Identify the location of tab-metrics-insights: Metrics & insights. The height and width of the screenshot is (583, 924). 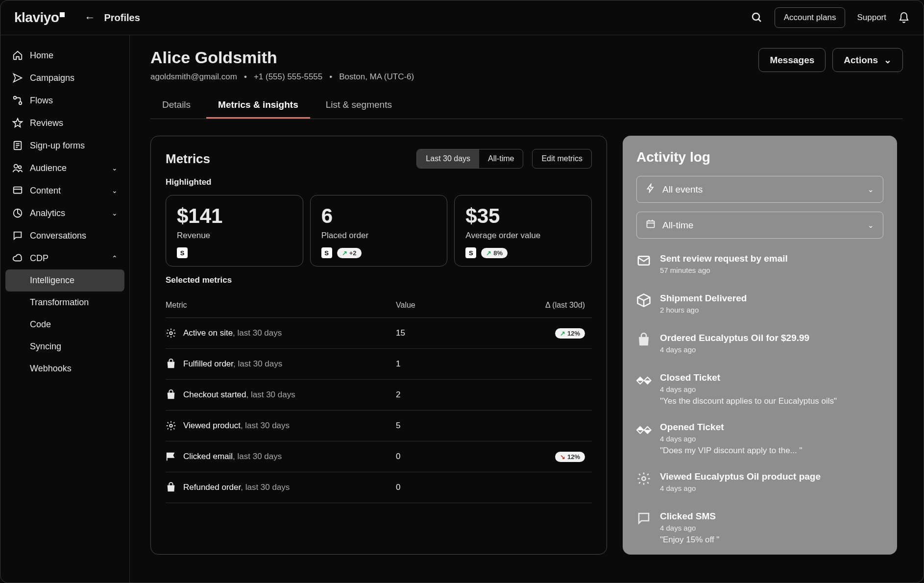
(258, 106).